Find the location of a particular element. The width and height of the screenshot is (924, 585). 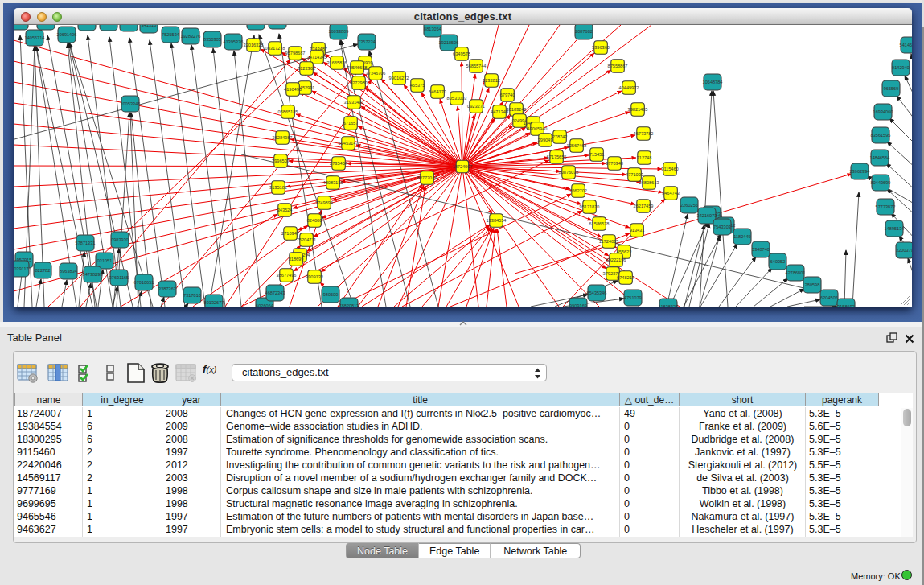

svg-text: 36183242 is located at coordinates (516, 109).